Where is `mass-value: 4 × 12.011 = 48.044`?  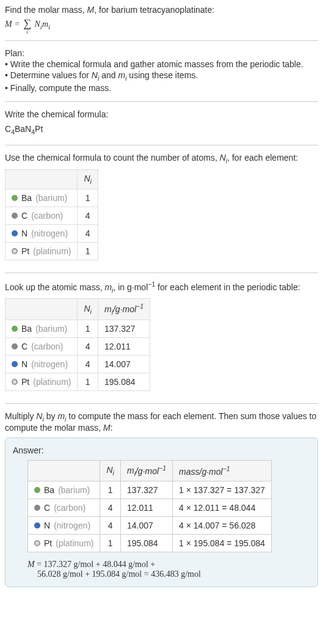
mass-value: 4 × 12.011 = 48.044 is located at coordinates (222, 508).